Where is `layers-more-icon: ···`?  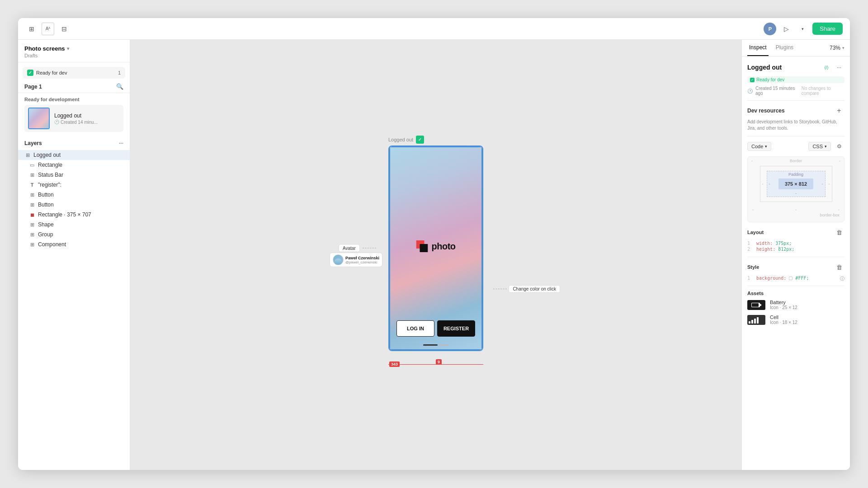
layers-more-icon: ··· is located at coordinates (121, 143).